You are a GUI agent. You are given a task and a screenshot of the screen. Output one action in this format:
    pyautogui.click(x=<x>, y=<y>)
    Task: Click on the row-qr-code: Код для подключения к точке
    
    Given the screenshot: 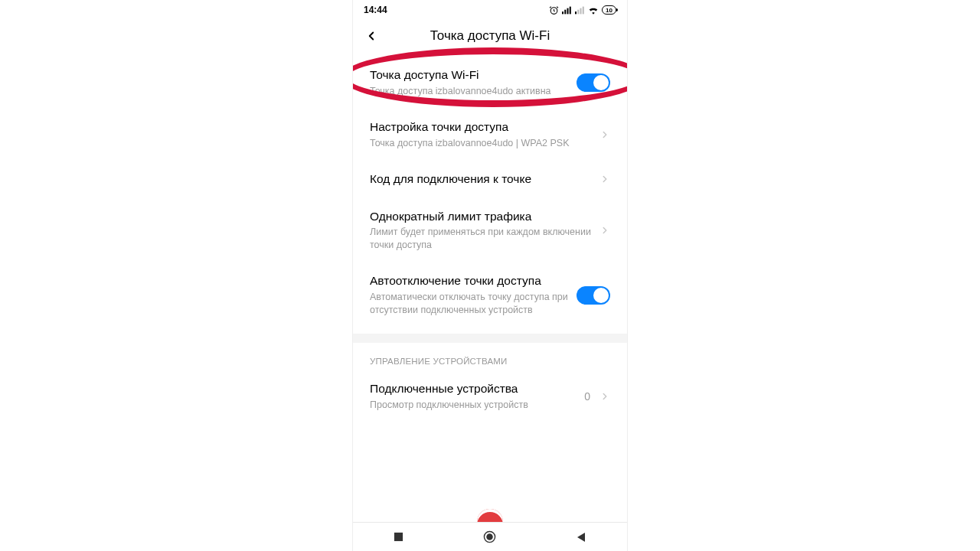 What is the action you would take?
    pyautogui.click(x=490, y=179)
    